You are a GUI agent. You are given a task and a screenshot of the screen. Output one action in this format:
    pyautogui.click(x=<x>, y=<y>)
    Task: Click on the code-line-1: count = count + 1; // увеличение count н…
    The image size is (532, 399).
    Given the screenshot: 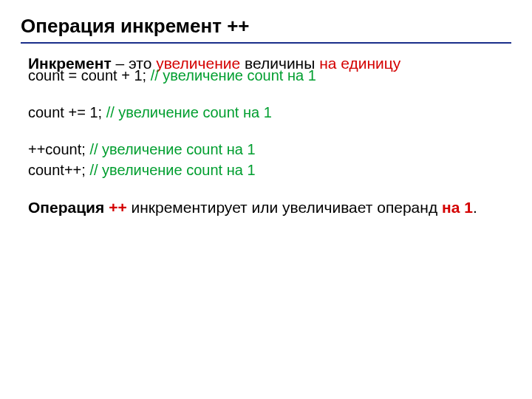 What is the action you would take?
    pyautogui.click(x=270, y=75)
    